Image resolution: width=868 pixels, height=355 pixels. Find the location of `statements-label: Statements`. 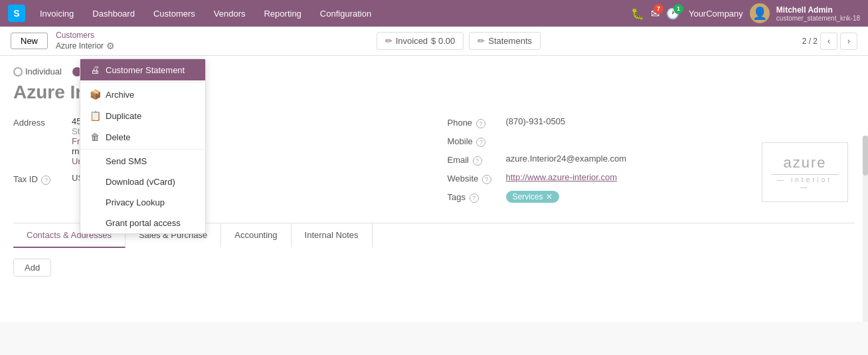

statements-label: Statements is located at coordinates (510, 41).